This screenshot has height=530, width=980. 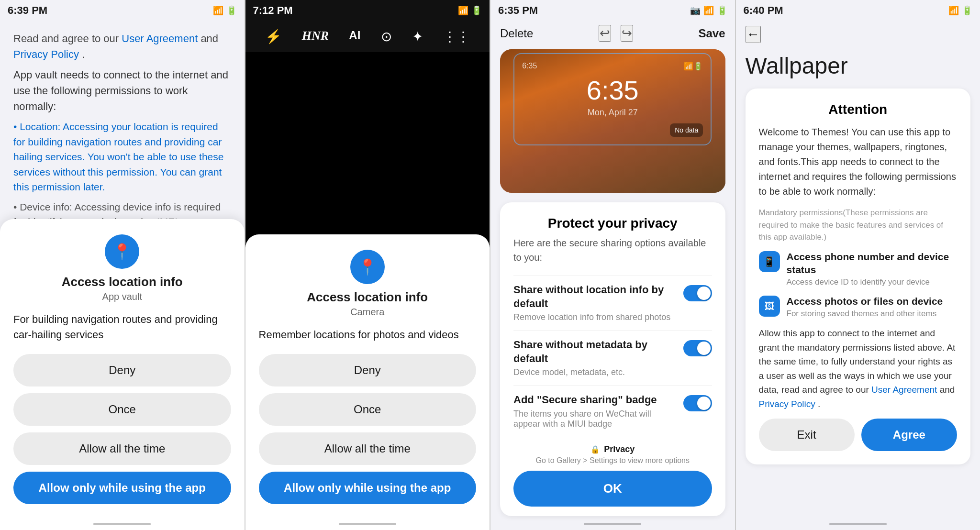 What do you see at coordinates (612, 250) in the screenshot?
I see `privacy-dialog-desc: Here are the secure sharing options avai…` at bounding box center [612, 250].